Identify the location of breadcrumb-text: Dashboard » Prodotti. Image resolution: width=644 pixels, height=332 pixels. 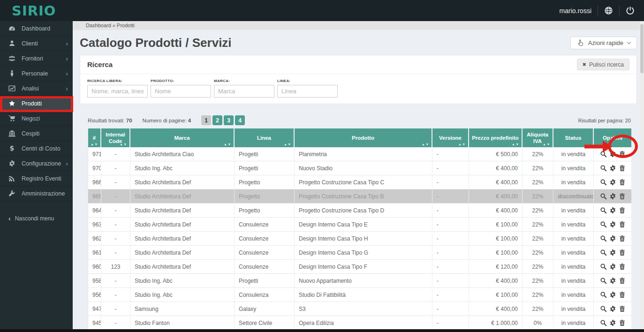
(110, 25).